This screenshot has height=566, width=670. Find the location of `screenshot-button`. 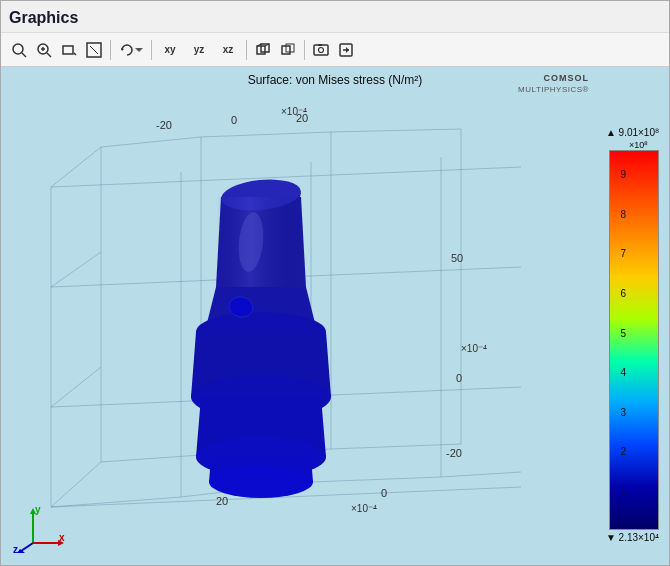

screenshot-button is located at coordinates (321, 50).